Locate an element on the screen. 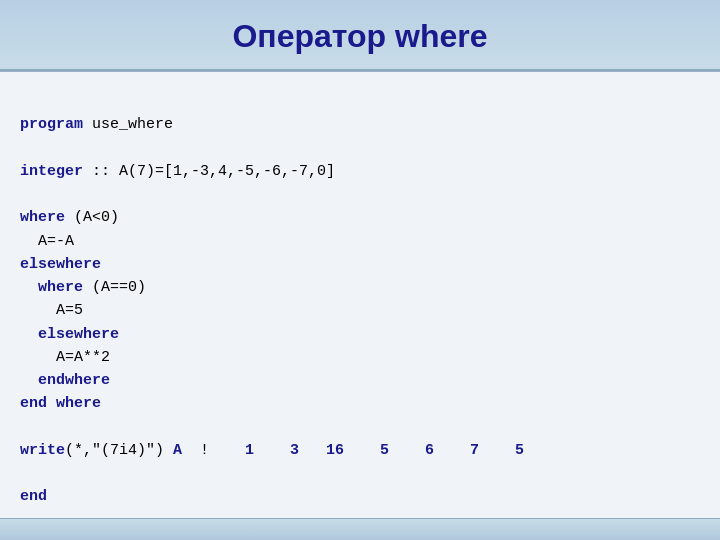 This screenshot has height=540, width=720. normal-a5: A=5 is located at coordinates (52, 310).